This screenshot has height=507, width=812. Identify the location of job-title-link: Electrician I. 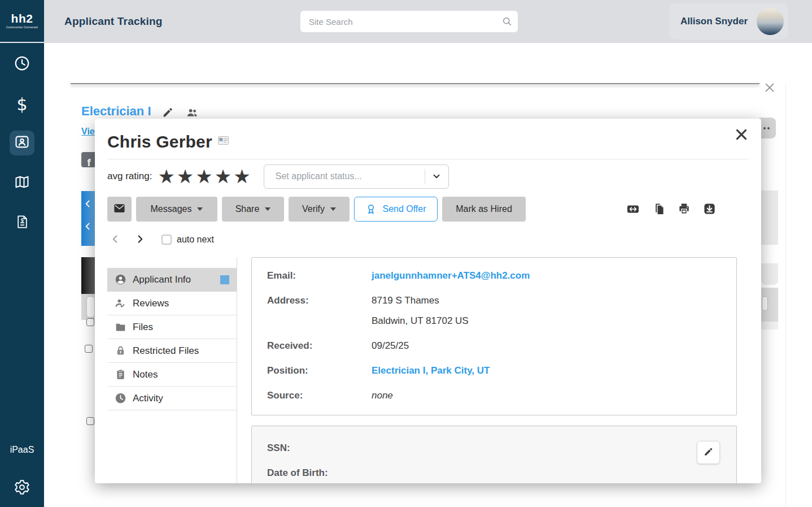
(116, 111).